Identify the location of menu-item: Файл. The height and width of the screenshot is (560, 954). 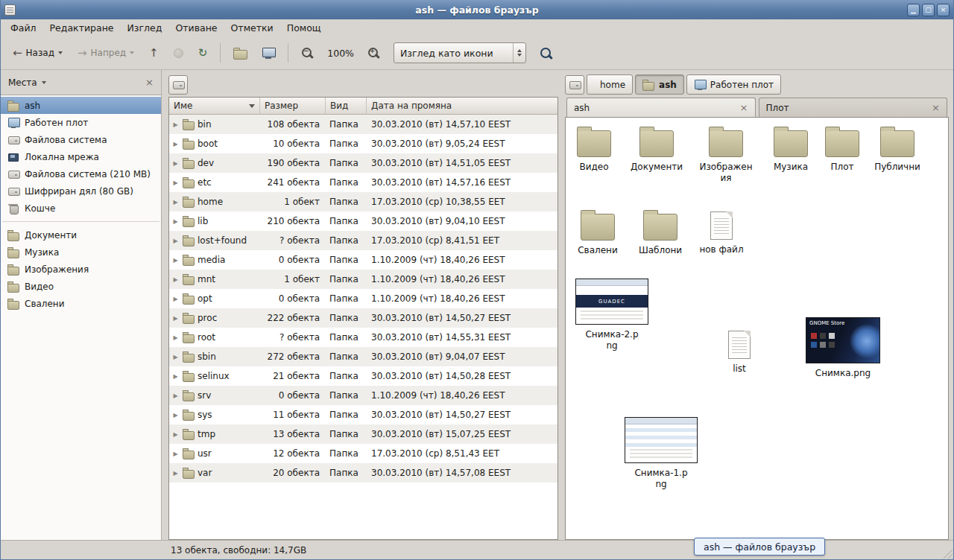
(24, 28).